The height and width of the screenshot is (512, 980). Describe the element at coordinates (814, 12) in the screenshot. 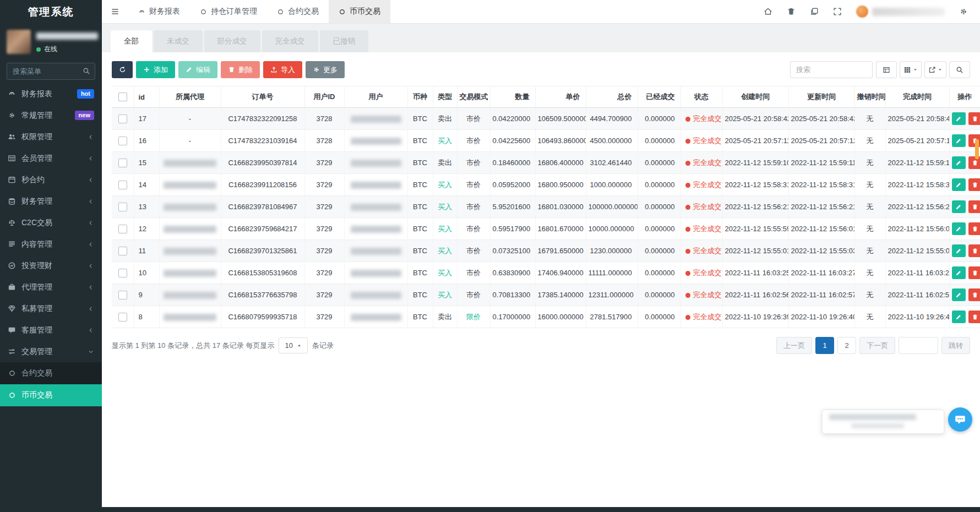

I see `nav-layers-button` at that location.